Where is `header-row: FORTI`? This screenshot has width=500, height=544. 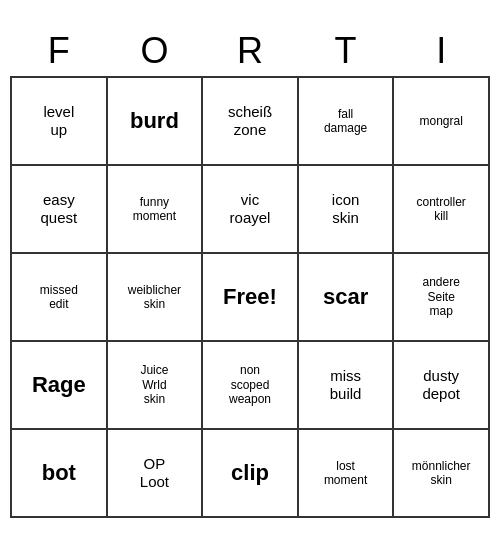 header-row: FORTI is located at coordinates (250, 52).